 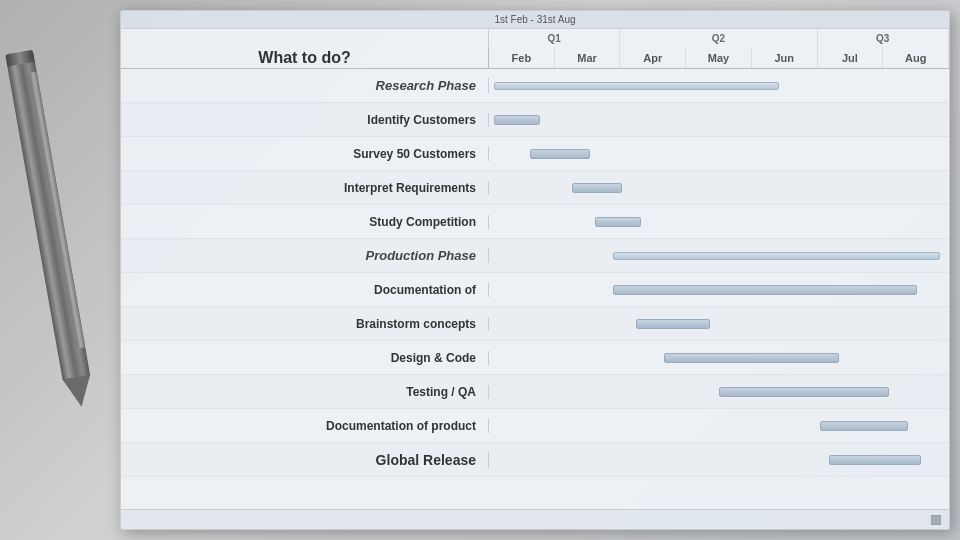 What do you see at coordinates (535, 154) in the screenshot?
I see `table-row: Survey 50 Customers` at bounding box center [535, 154].